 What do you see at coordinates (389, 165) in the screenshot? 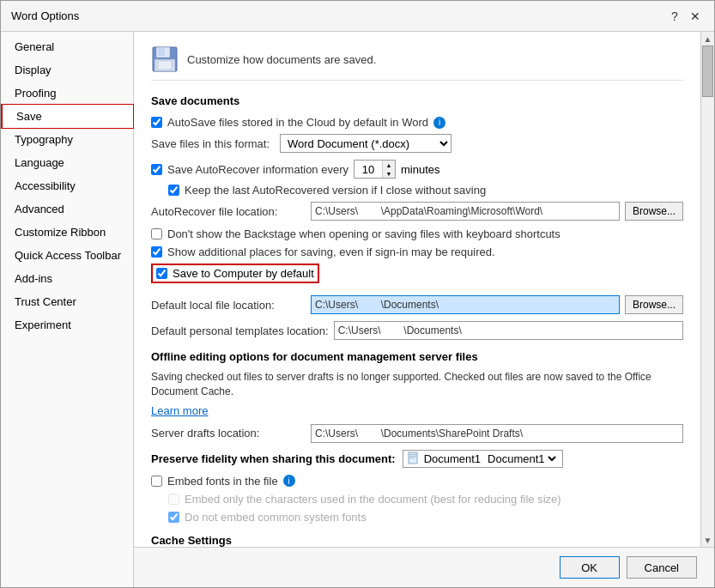
I see `spinner-up-button: ▲` at bounding box center [389, 165].